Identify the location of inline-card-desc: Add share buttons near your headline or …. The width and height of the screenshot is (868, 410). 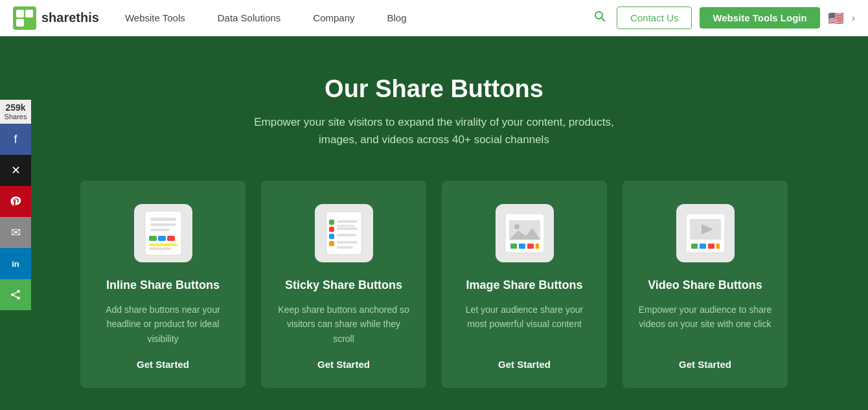
(163, 324).